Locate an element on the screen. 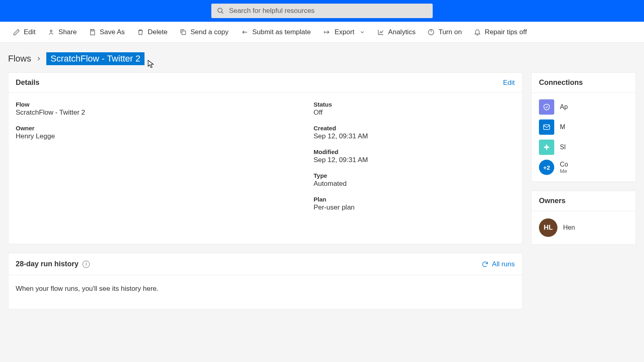 The image size is (644, 362). share-label: Share is located at coordinates (68, 32).